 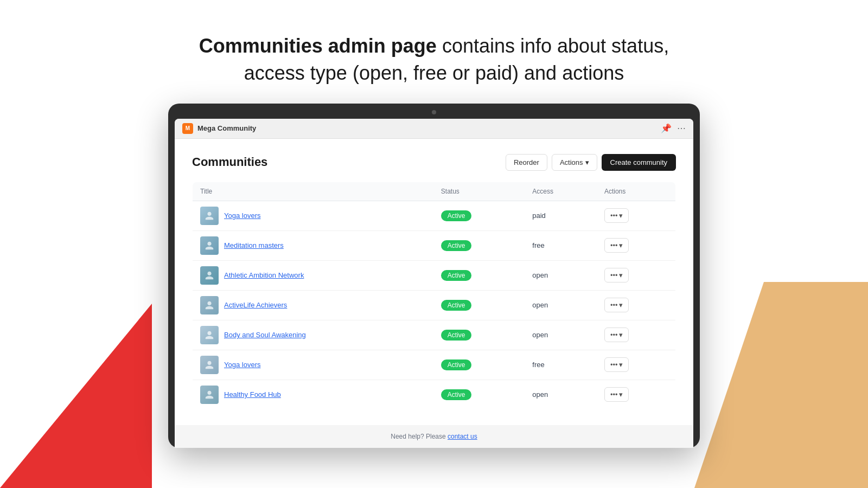 What do you see at coordinates (313, 395) in the screenshot?
I see `community-name-cell: Healthy Food Hub` at bounding box center [313, 395].